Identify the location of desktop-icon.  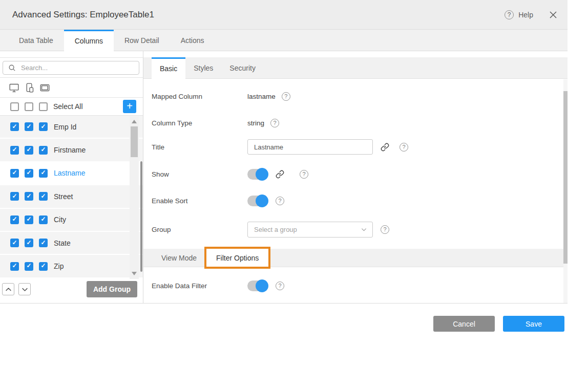
(14, 88).